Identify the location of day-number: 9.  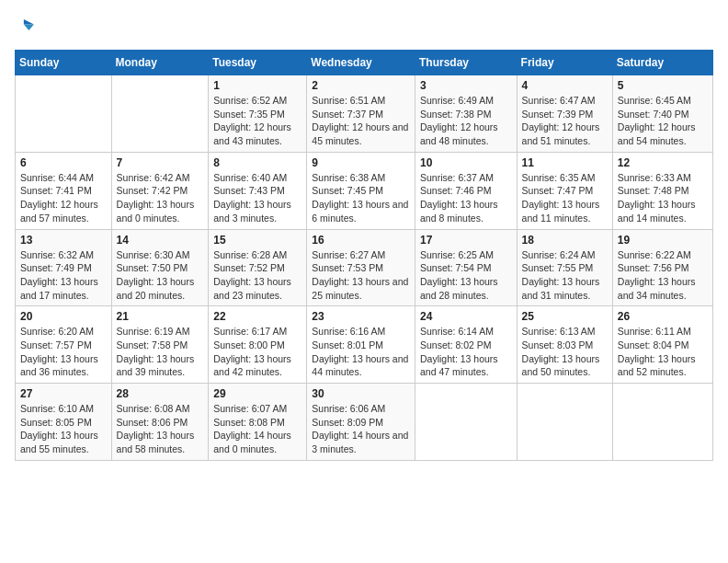
(360, 163).